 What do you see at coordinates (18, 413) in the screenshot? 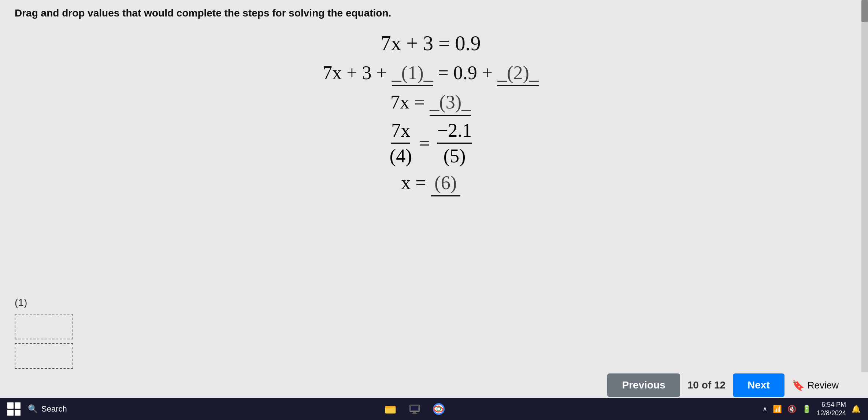
I see `start-icon-q4` at bounding box center [18, 413].